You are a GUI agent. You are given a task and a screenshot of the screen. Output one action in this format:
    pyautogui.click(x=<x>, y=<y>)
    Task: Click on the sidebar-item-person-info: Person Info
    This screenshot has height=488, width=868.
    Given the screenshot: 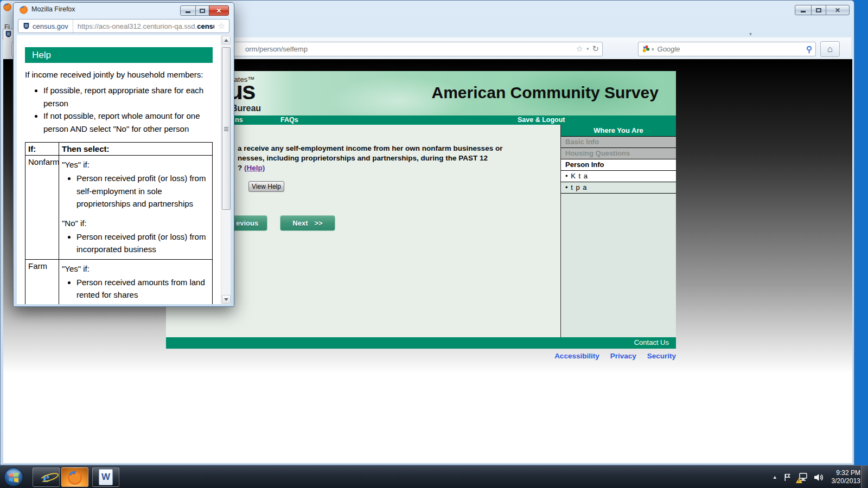 What is the action you would take?
    pyautogui.click(x=618, y=165)
    